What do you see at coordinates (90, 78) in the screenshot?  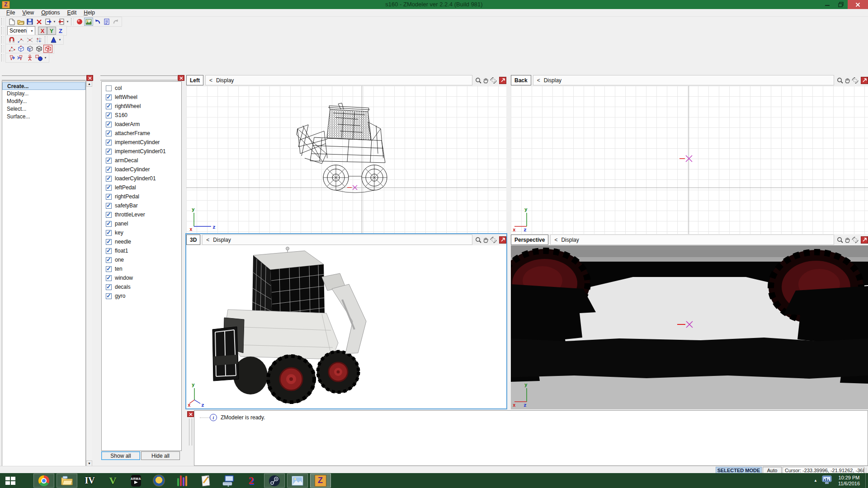 I see `command-panel-close-button` at bounding box center [90, 78].